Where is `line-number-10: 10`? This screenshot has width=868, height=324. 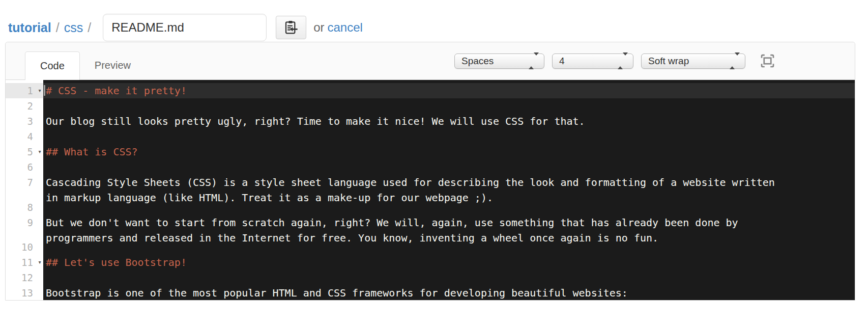 line-number-10: 10 is located at coordinates (24, 247).